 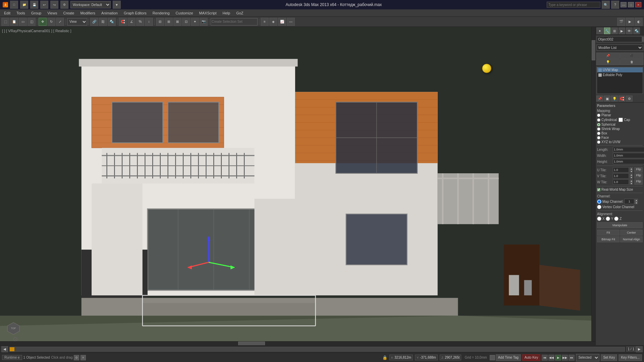 I want to click on bitmap-fit-button: Bitmap Fit, so click(x=608, y=239).